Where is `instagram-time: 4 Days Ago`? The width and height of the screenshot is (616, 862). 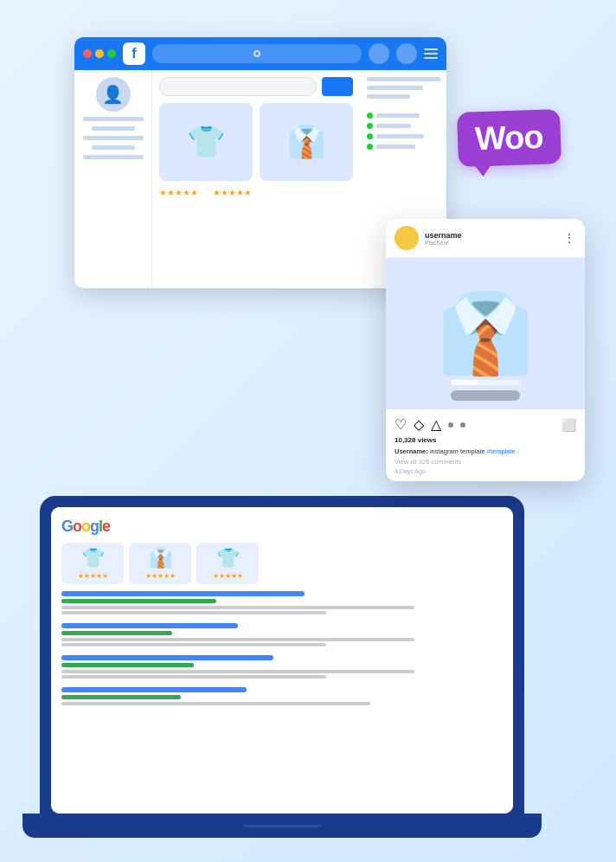 instagram-time: 4 Days Ago is located at coordinates (485, 474).